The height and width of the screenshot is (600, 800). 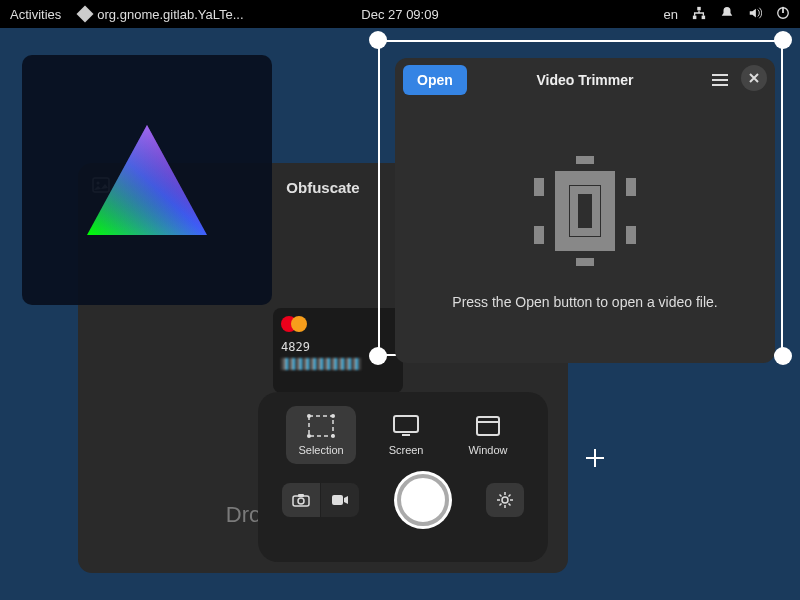 What do you see at coordinates (406, 435) in the screenshot?
I see `mode-screen: Screen` at bounding box center [406, 435].